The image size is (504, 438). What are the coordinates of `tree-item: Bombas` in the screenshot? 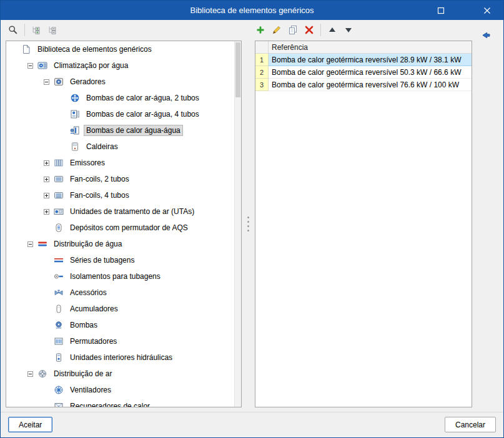 It's located at (120, 325).